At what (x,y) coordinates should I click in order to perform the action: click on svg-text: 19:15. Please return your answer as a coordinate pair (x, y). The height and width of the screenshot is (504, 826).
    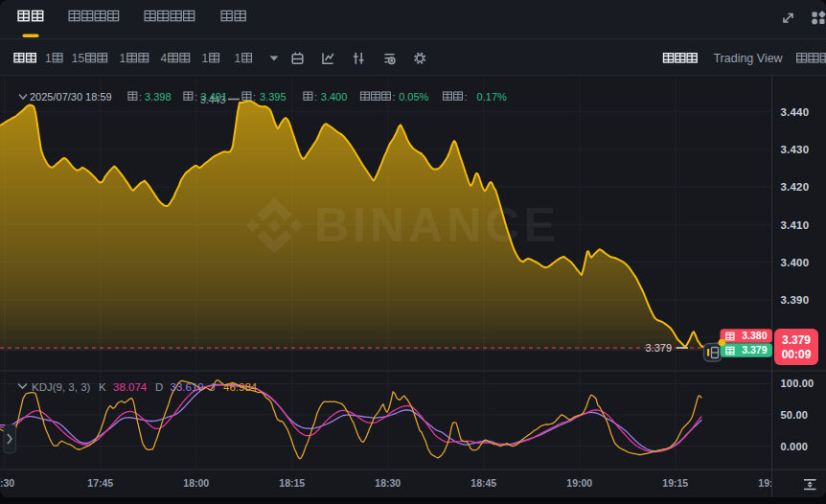
    Looking at the image, I should click on (675, 483).